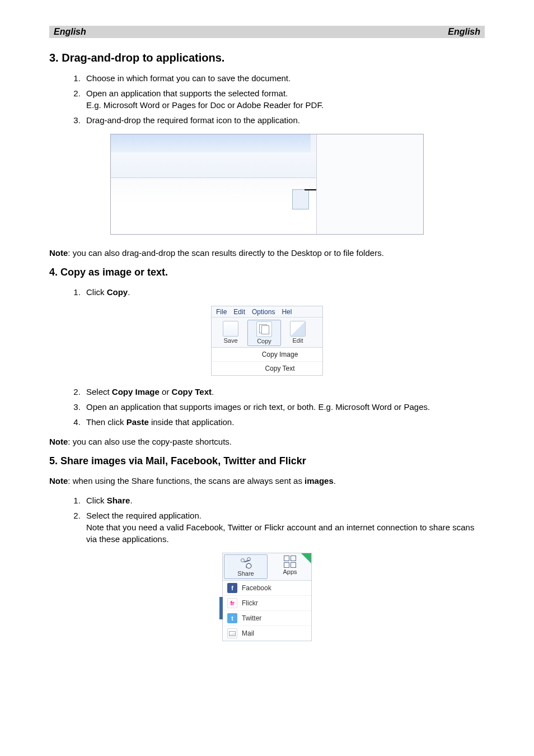 The width and height of the screenshot is (534, 756). Describe the element at coordinates (267, 588) in the screenshot. I see `share-item-facebook: f Facebook` at that location.